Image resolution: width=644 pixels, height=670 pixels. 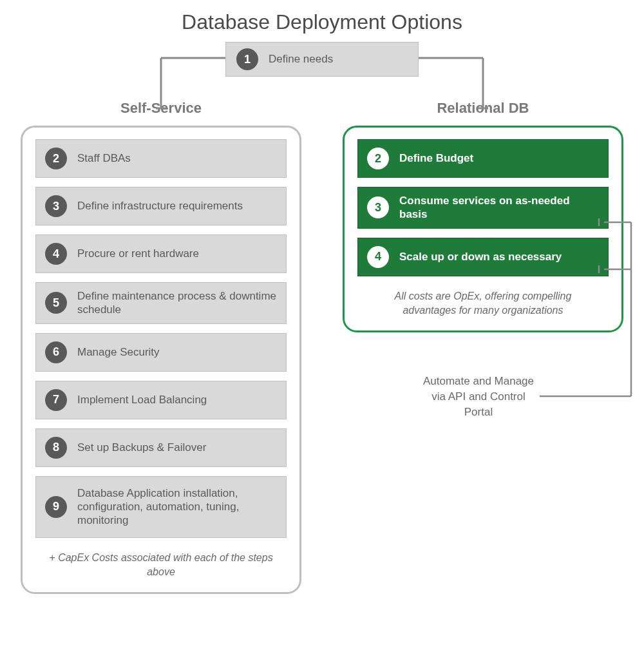 I want to click on step-row: 4 Scale up or down as necessary, so click(x=483, y=257).